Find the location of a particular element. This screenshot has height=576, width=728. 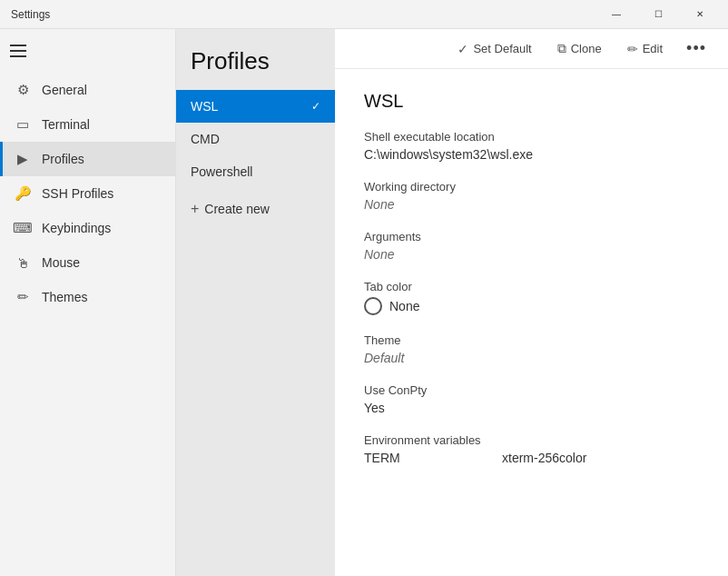

field-value-theme: Default is located at coordinates (532, 358).